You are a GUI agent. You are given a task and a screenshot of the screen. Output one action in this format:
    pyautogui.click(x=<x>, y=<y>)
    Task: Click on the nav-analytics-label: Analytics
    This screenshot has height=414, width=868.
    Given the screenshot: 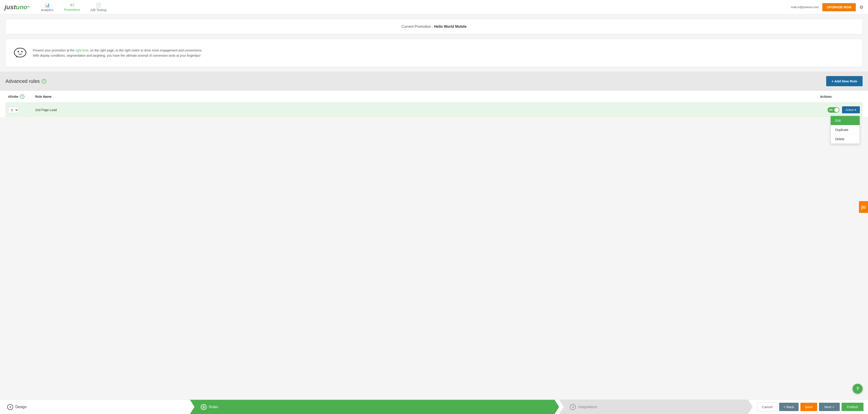 What is the action you would take?
    pyautogui.click(x=47, y=10)
    